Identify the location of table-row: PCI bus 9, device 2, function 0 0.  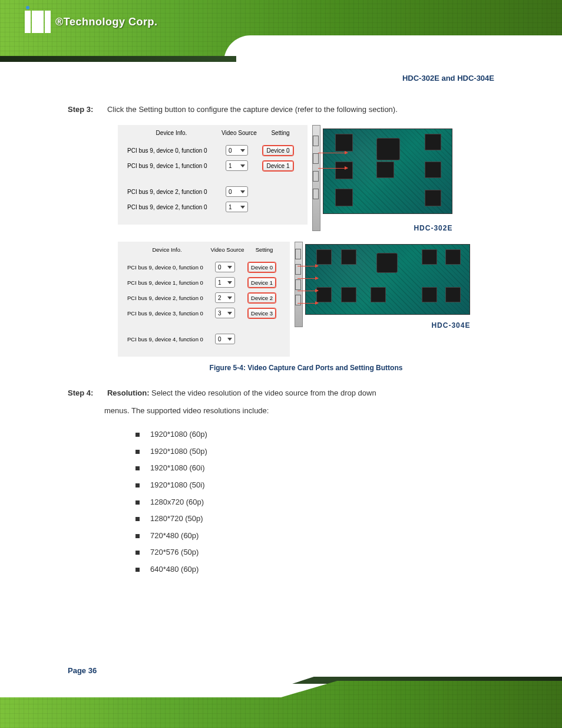
(213, 192).